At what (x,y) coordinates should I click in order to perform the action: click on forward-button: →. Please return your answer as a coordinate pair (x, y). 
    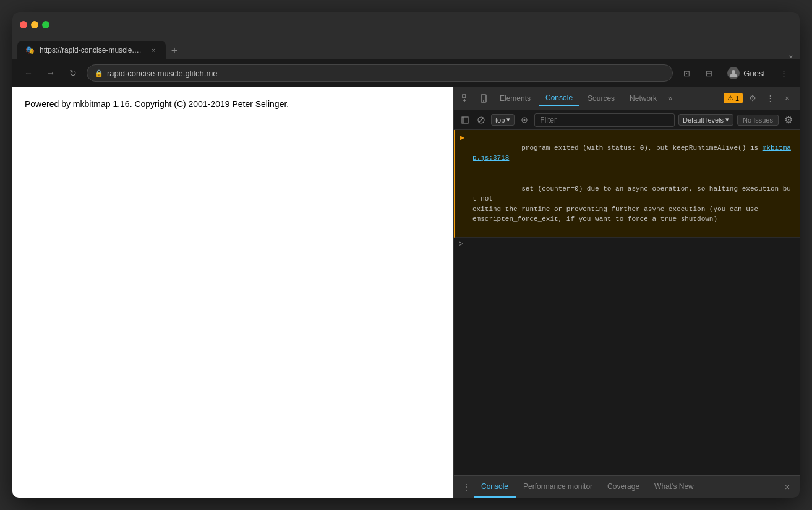
    Looking at the image, I should click on (51, 73).